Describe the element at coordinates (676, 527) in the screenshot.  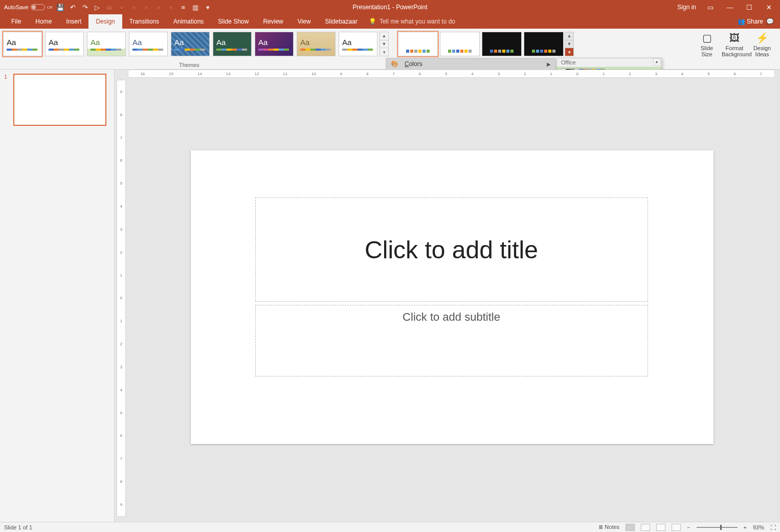
I see `slideshow-view-button` at that location.